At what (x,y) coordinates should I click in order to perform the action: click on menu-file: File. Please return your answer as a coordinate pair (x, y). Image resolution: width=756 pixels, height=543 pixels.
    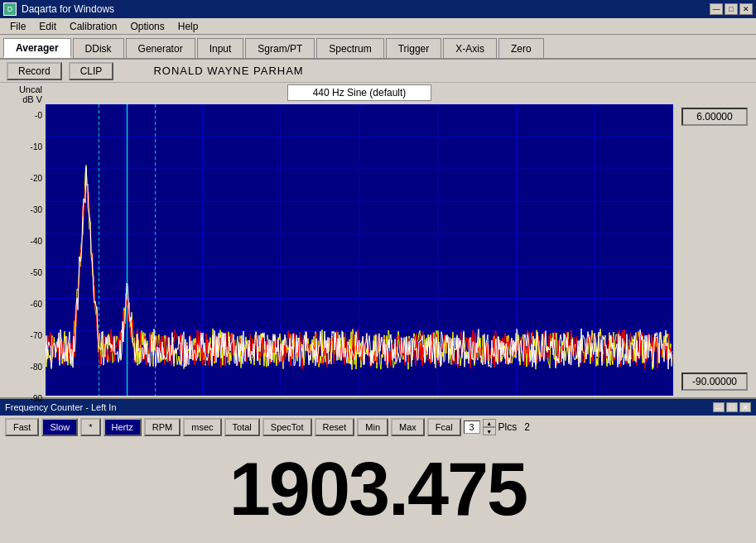
    Looking at the image, I should click on (18, 26).